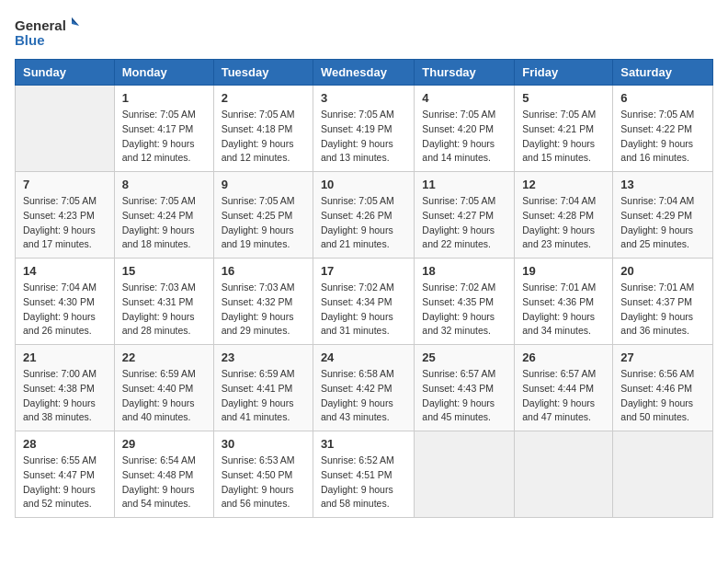  Describe the element at coordinates (64, 396) in the screenshot. I see `day-info: Sunrise: 7:00 AMSunset: 4:38 PMDaylight:…` at that location.